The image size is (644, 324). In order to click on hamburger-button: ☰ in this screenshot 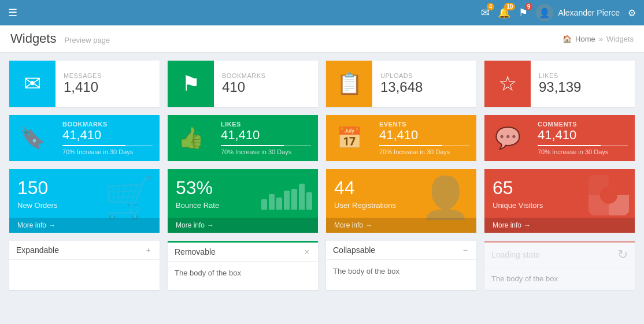, I will do `click(13, 13)`.